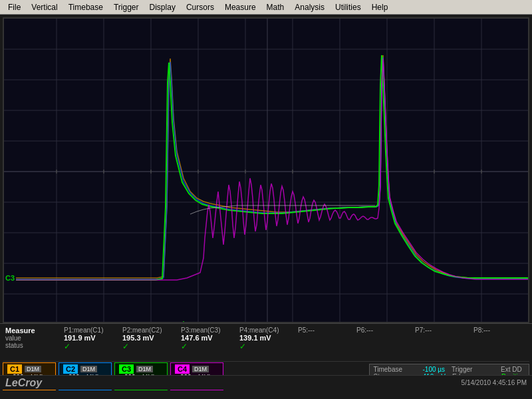 This screenshot has height=399, width=532. What do you see at coordinates (266, 343) in the screenshot?
I see `measurement-row: Measure value status P1:mean(C1) 191.9 m…` at bounding box center [266, 343].